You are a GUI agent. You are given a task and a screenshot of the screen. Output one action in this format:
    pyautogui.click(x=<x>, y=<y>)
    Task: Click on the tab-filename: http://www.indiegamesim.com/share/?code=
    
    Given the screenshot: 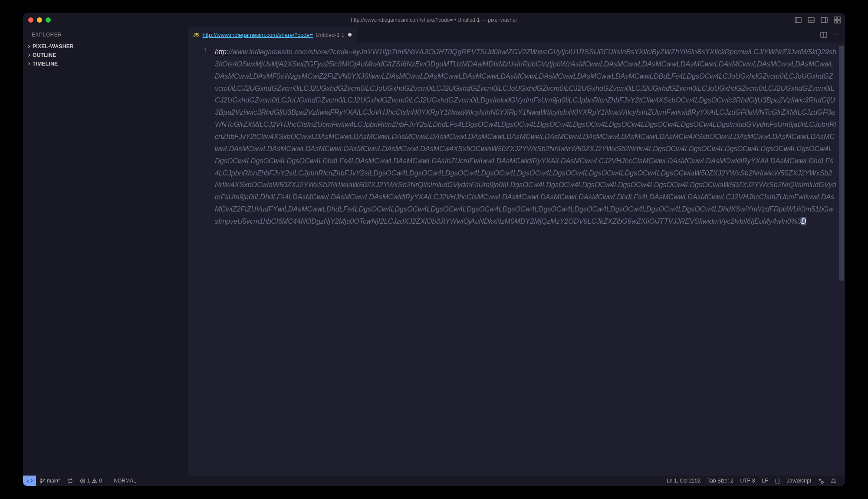 What is the action you would take?
    pyautogui.click(x=258, y=35)
    